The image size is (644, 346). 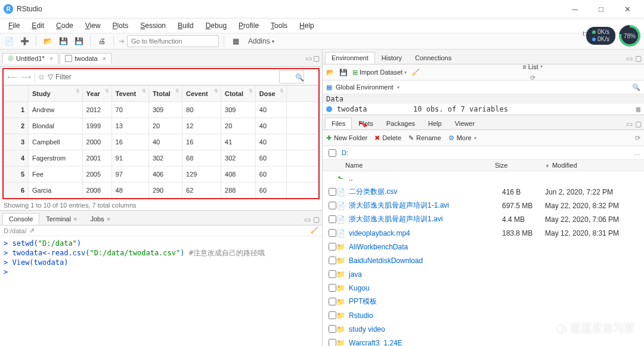 I want to click on search-icon: 🔍, so click(x=636, y=87).